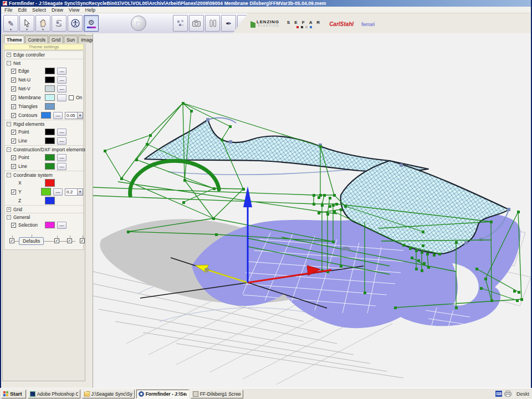 This screenshot has width=532, height=399. Describe the element at coordinates (56, 39) in the screenshot. I see `tab-grid: Grid` at that location.